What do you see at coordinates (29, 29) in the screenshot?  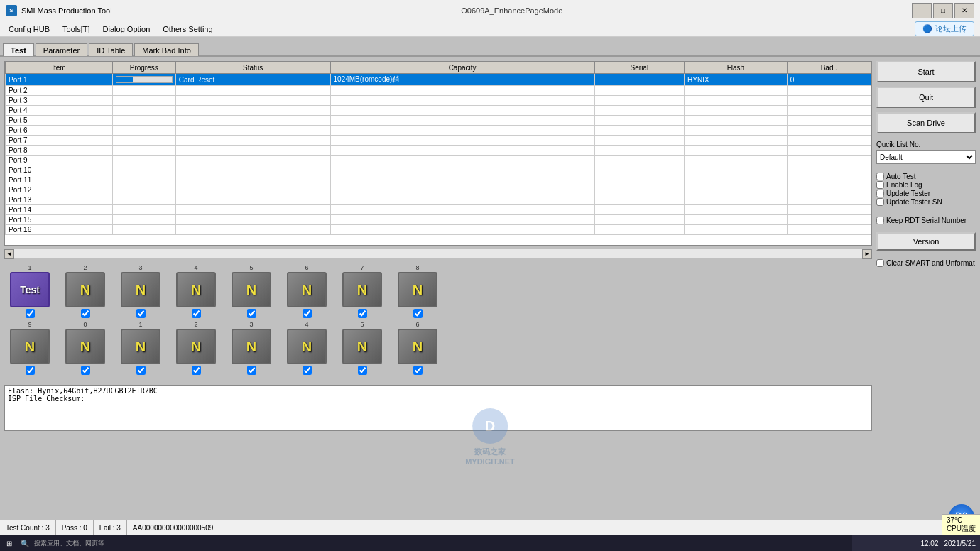 I see `menu-config-hub: Config HUB` at bounding box center [29, 29].